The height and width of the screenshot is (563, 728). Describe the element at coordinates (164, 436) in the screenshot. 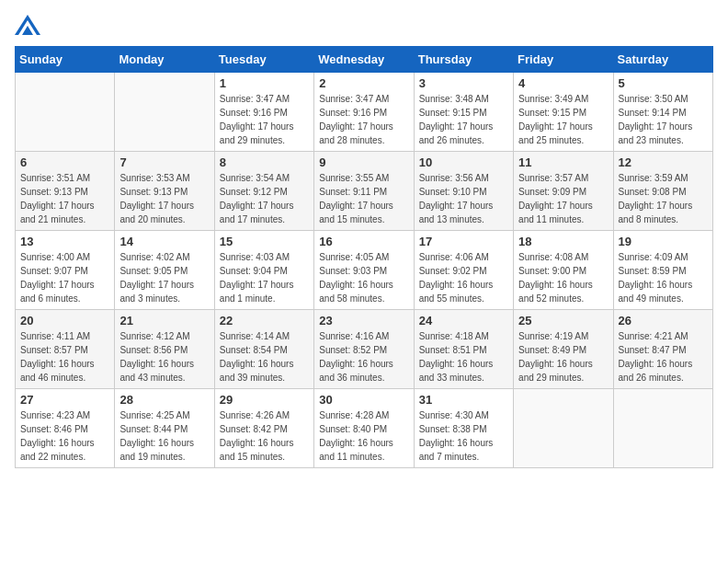

I see `day-info: Sunrise: 4:25 AM Sunset: 8:44 PM Dayligh…` at that location.